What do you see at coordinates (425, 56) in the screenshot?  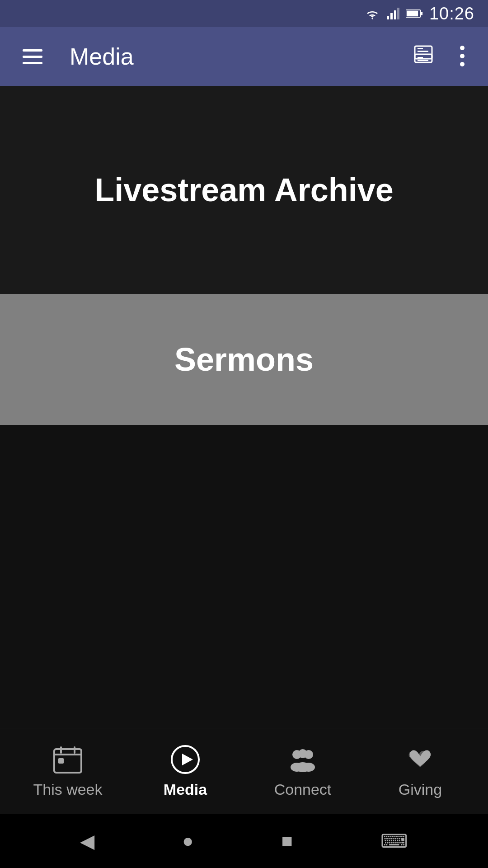 I see `chat-icon` at bounding box center [425, 56].